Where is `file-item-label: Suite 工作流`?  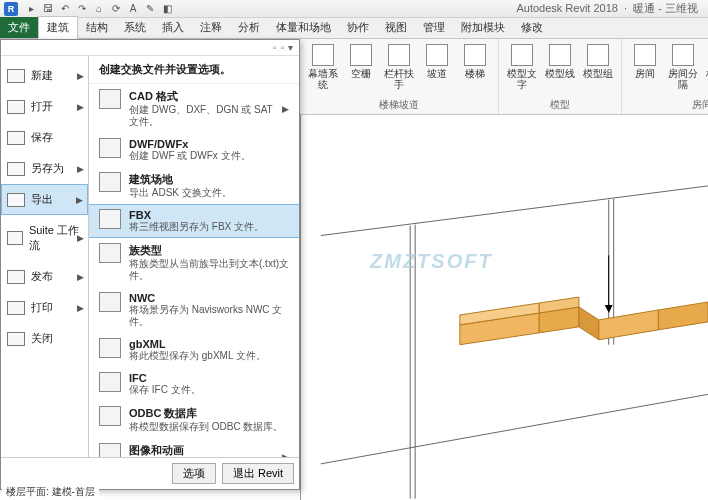
file-item-label: Suite 工作流 is located at coordinates (56, 238).